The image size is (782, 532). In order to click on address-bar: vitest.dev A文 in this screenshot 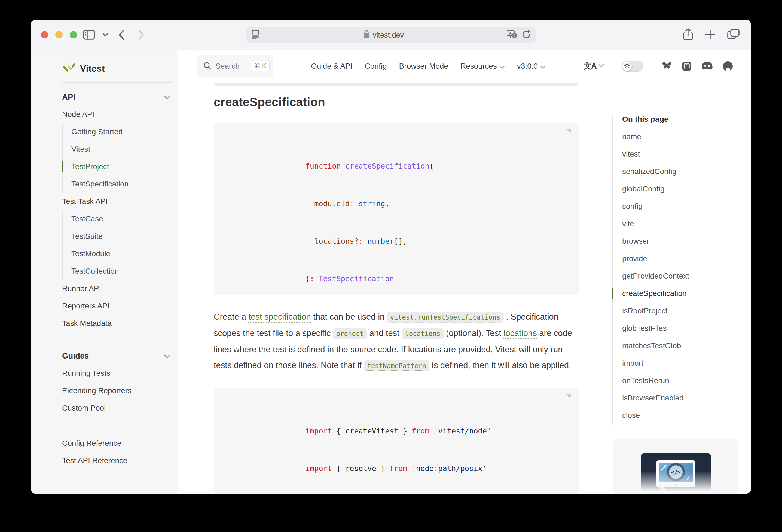, I will do `click(391, 35)`.